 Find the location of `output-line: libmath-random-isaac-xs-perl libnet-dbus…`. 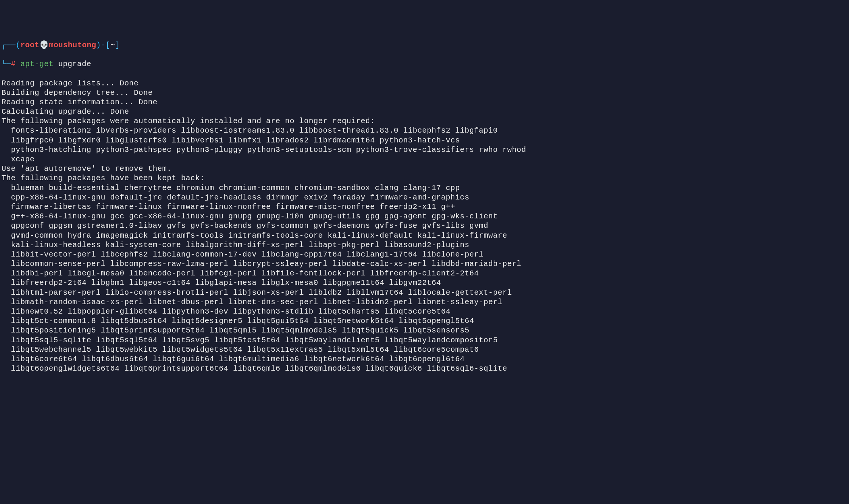

output-line: libmath-random-isaac-xs-perl libnet-dbus… is located at coordinates (252, 302).